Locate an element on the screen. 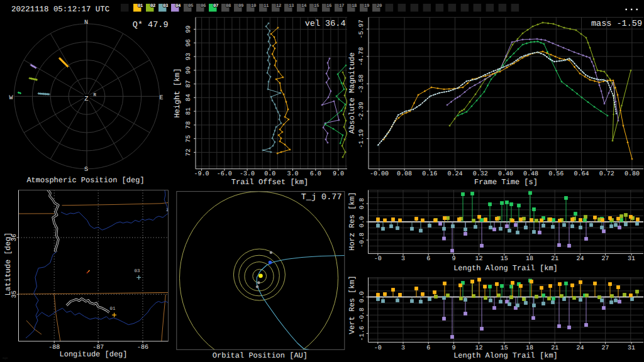 The image size is (644, 362). svg-text: N is located at coordinates (86, 23).